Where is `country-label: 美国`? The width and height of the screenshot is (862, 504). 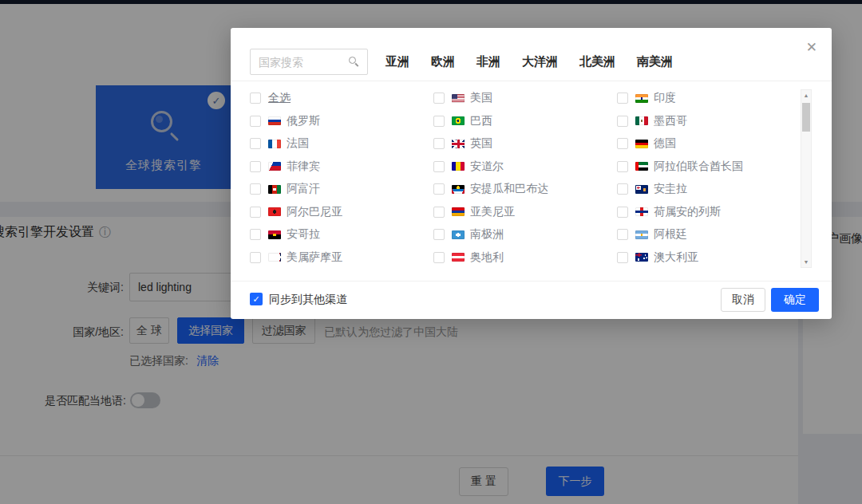
country-label: 美国 is located at coordinates (481, 98).